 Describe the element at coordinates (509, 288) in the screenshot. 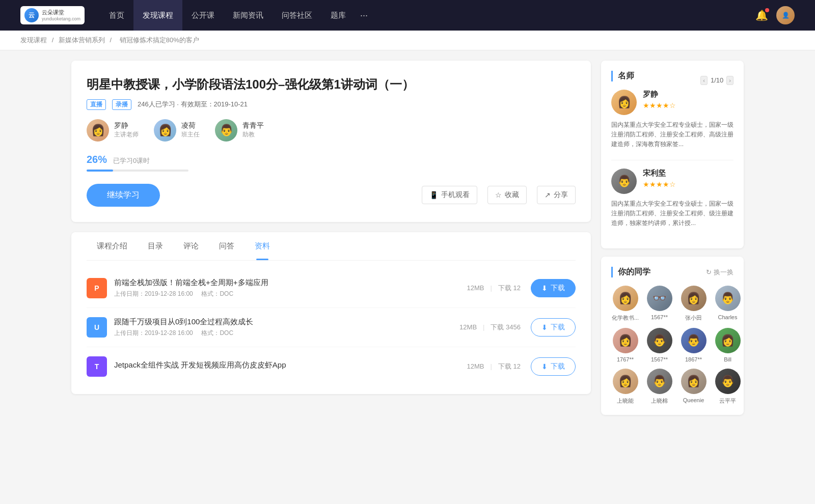

I see `downloads-1: 下载 12` at that location.